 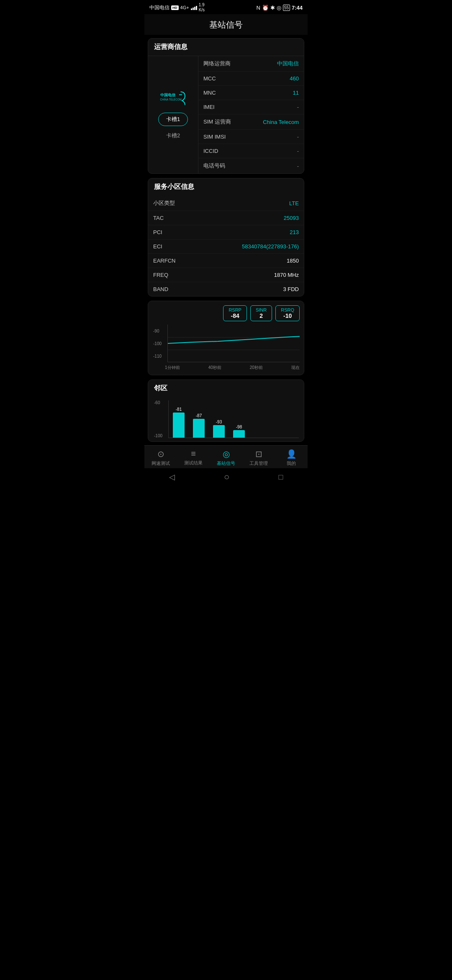 I want to click on rsrp-badge: RSRP -84, so click(x=235, y=313).